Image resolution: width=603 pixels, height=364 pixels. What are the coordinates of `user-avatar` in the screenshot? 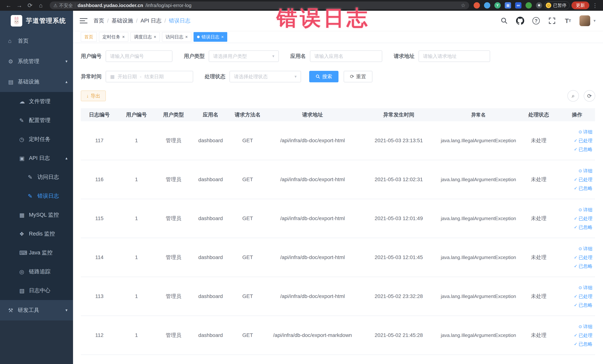 It's located at (585, 21).